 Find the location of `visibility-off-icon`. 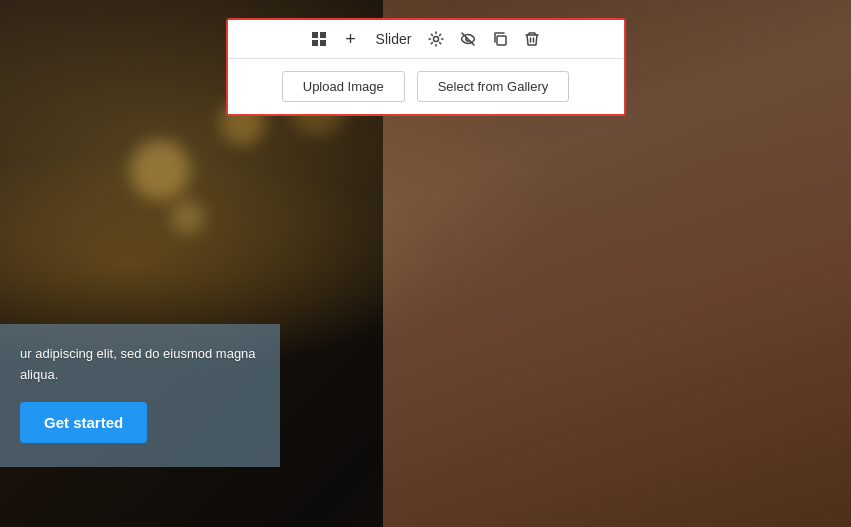

visibility-off-icon is located at coordinates (468, 39).